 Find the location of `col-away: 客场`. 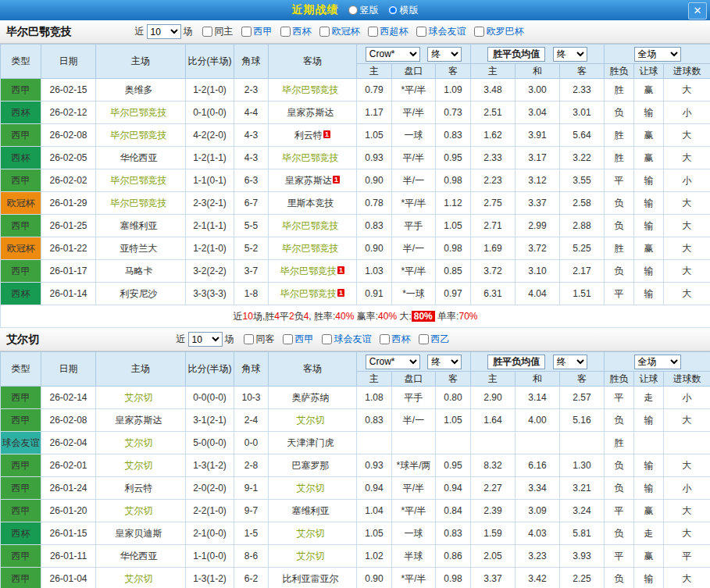

col-away: 客场 is located at coordinates (312, 369).